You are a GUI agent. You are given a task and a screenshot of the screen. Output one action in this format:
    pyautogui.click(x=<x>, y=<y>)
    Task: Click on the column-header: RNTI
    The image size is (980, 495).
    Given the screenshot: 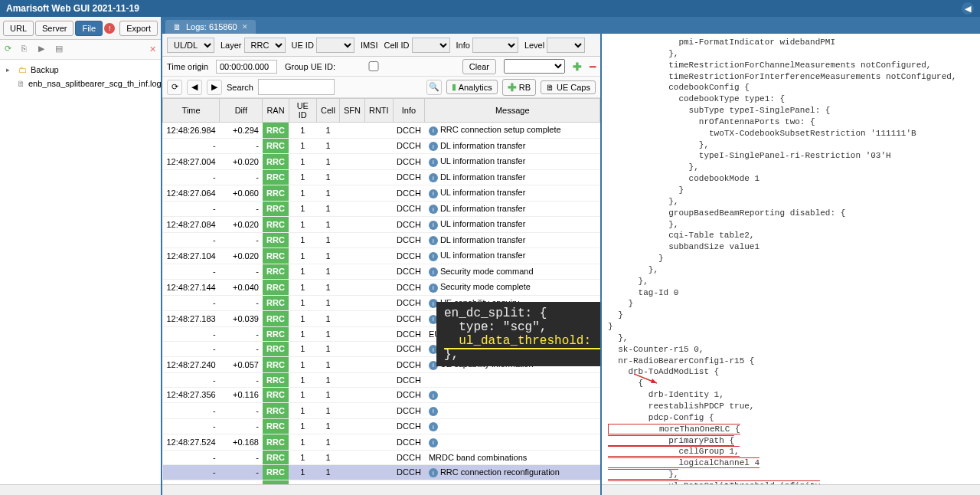 What is the action you would take?
    pyautogui.click(x=378, y=110)
    